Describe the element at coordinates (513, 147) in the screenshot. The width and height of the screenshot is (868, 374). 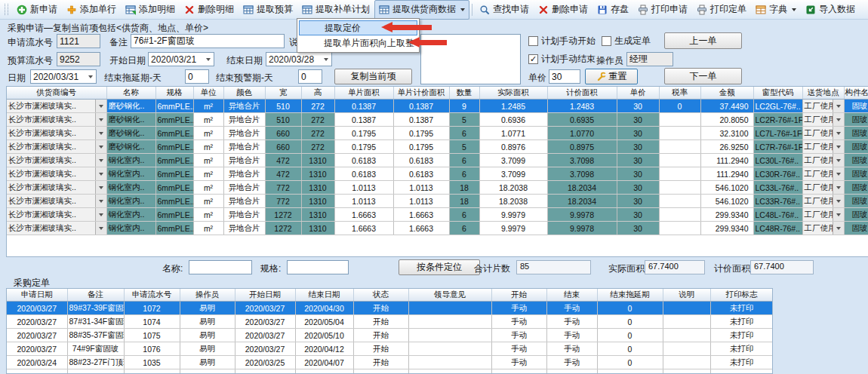
I see `table-cell: 0.8976` at that location.